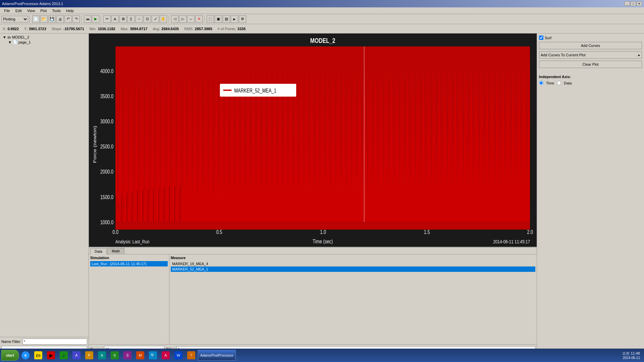 The image size is (644, 362). Describe the element at coordinates (7, 11) in the screenshot. I see `menu-file: File` at that location.